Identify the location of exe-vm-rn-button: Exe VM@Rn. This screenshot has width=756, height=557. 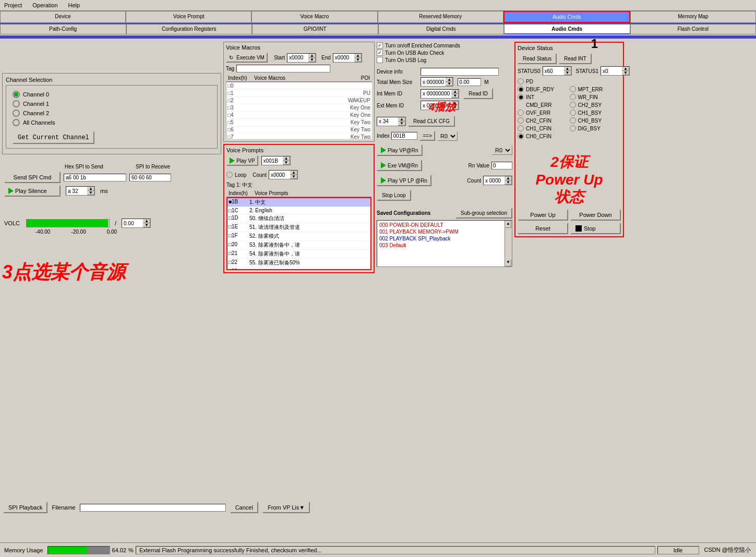
(400, 165).